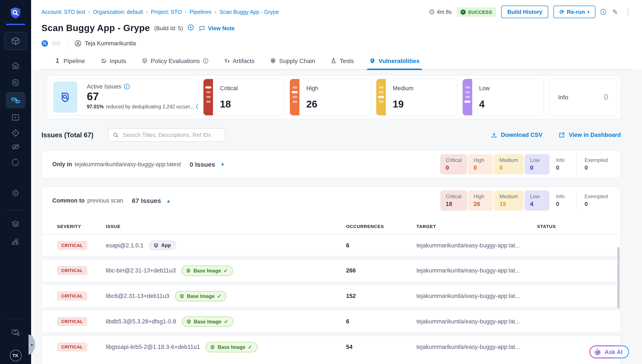  I want to click on active-issues-label: Active Issues, so click(104, 86).